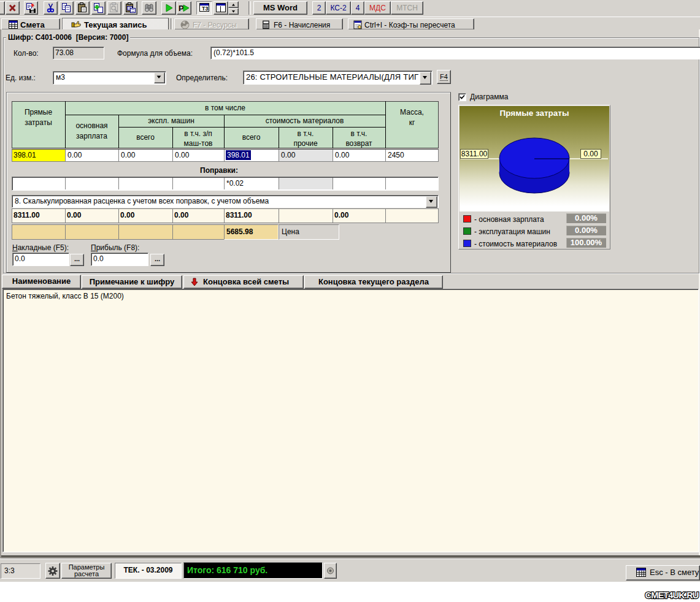 This screenshot has width=700, height=602. I want to click on svg-text: Т3, so click(205, 9).